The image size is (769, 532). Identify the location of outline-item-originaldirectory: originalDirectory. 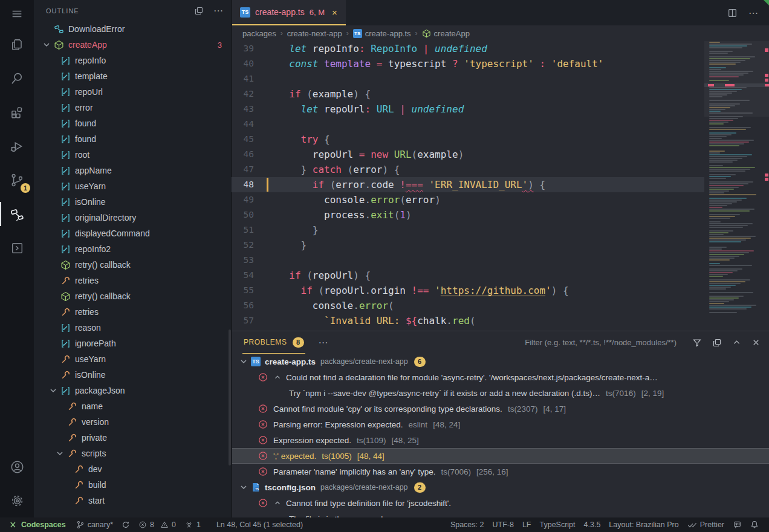
(133, 218).